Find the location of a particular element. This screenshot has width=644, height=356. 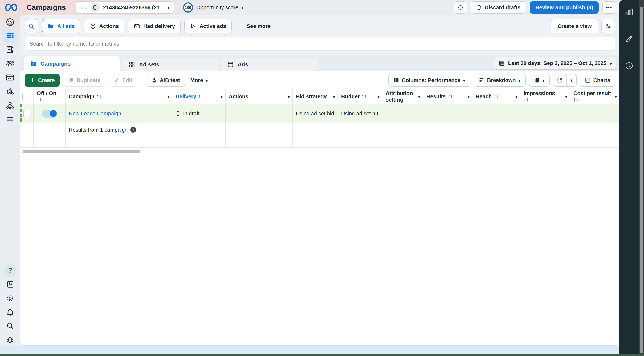

column-header-results: Results ↑↓ is located at coordinates (448, 96).